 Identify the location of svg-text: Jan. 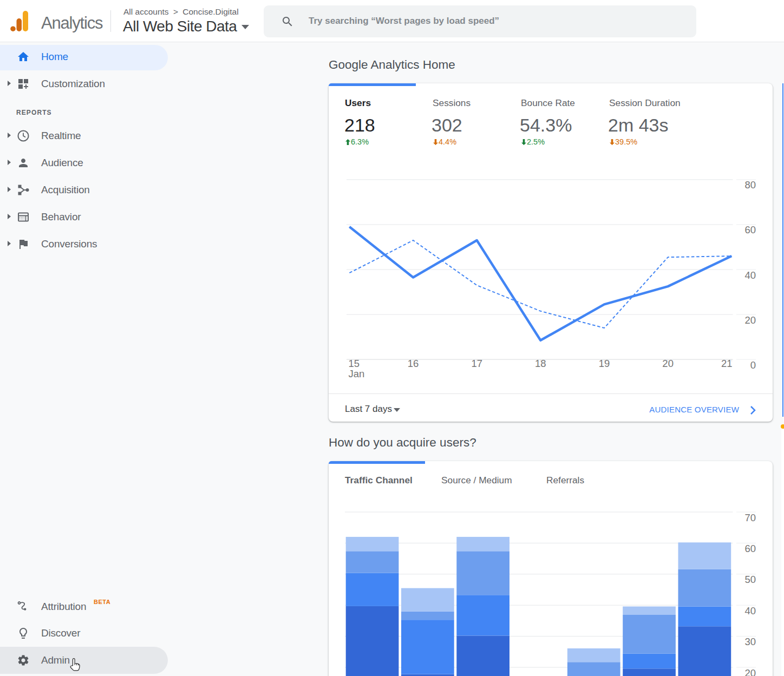
(356, 373).